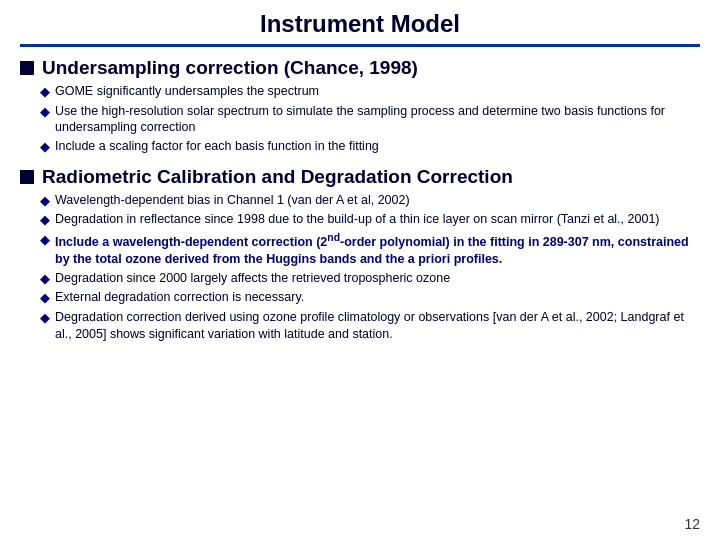 Image resolution: width=720 pixels, height=540 pixels. Describe the element at coordinates (360, 120) in the screenshot. I see `section1-bullets: ◆ GOME significantly undersamples the sp…` at that location.